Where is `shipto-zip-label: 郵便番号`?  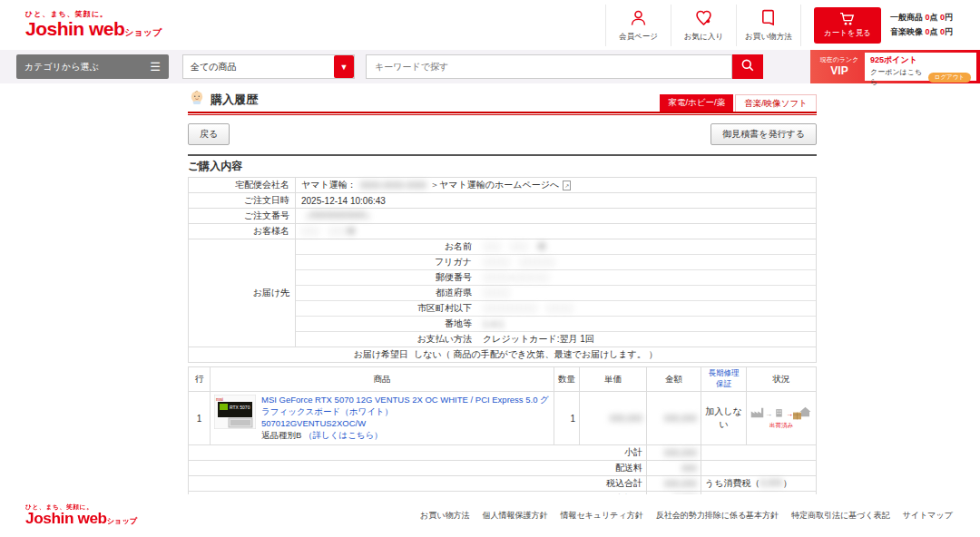
shipto-zip-label: 郵便番号 is located at coordinates (387, 278).